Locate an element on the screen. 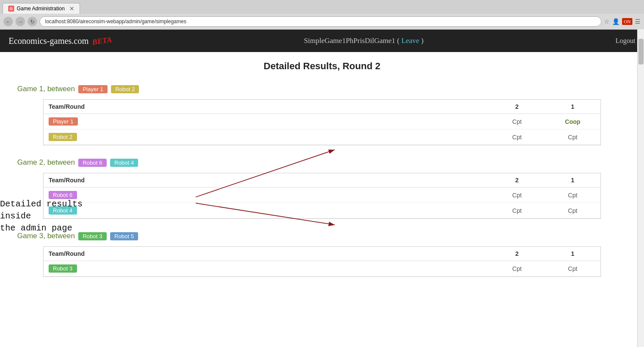  tab-close-button: ✕ is located at coordinates (72, 9).